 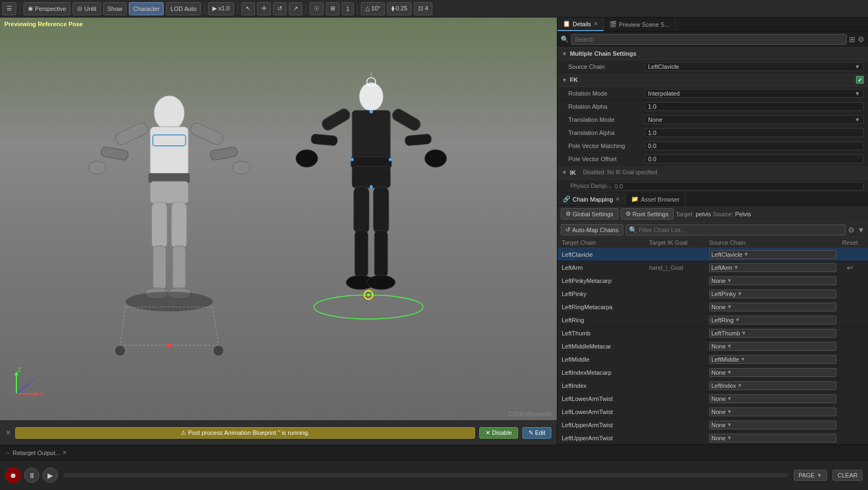 I want to click on chain-source-leftarm: LeftArm ▼, so click(x=773, y=268).